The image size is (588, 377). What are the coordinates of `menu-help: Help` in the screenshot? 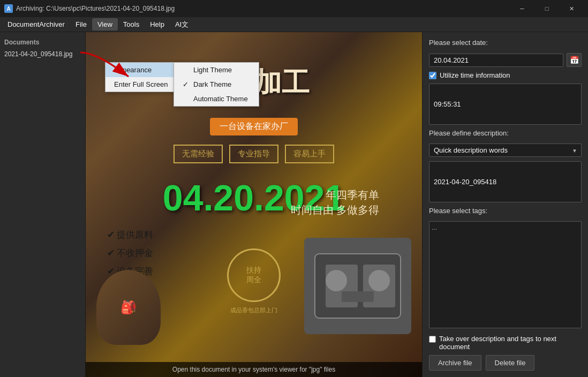 It's located at (157, 25).